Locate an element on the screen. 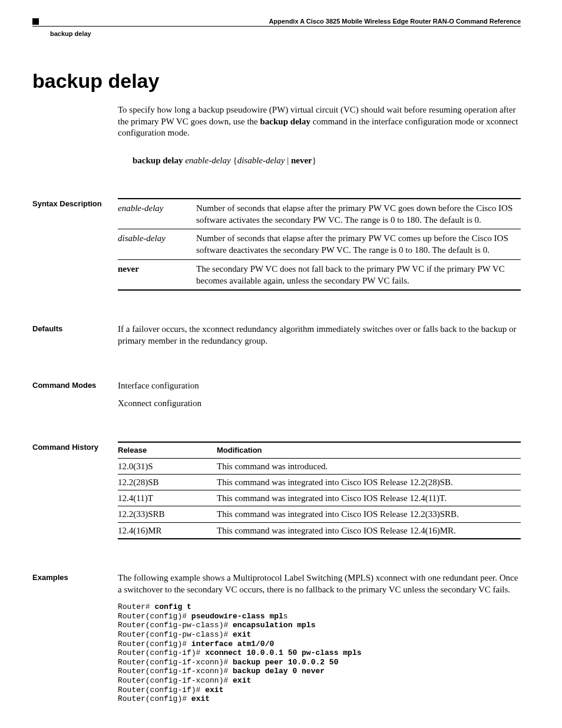 The width and height of the screenshot is (562, 728). history-release: 12.0(31)S is located at coordinates (167, 466).